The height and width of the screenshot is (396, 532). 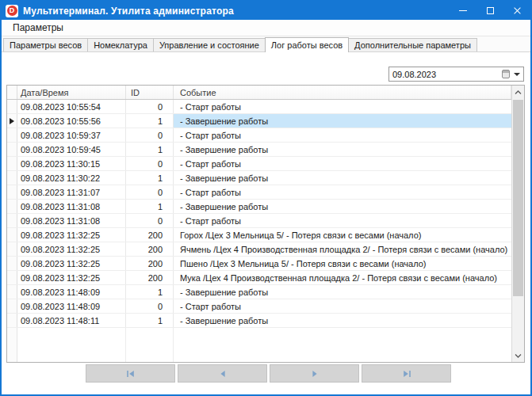 I want to click on record-navigator, so click(x=268, y=374).